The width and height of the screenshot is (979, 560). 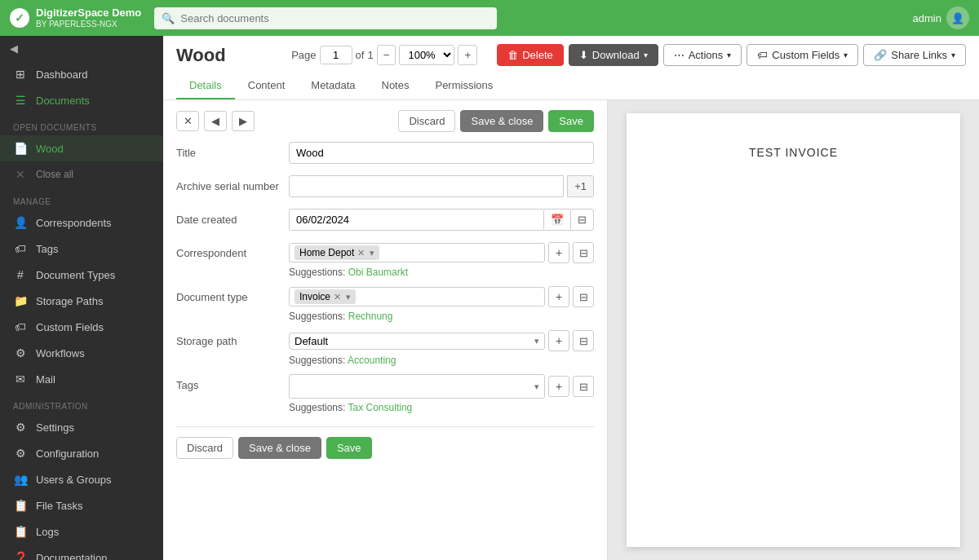 What do you see at coordinates (380, 408) in the screenshot?
I see `tags-suggestion-link: Tax Consulting` at bounding box center [380, 408].